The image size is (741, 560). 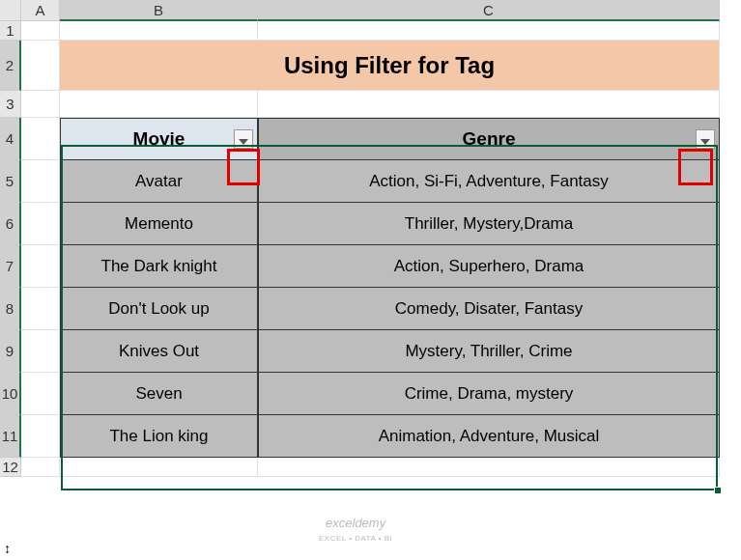 I want to click on table-header-movie: Movie, so click(x=158, y=139).